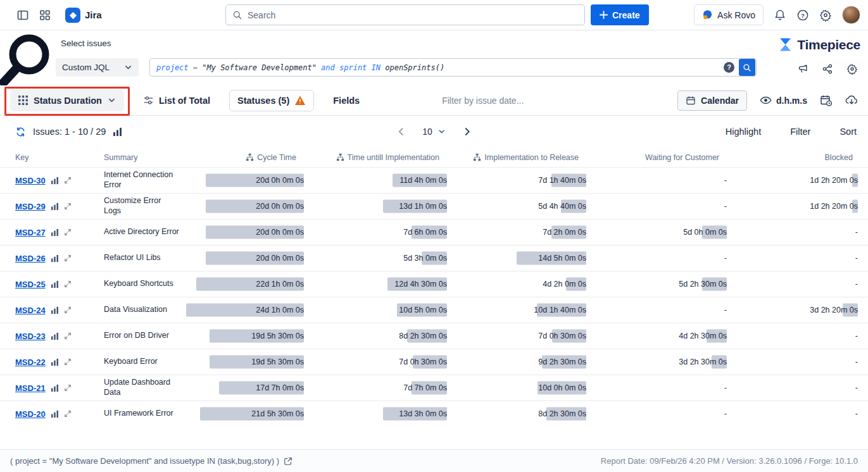 This screenshot has width=868, height=472. What do you see at coordinates (177, 100) in the screenshot?
I see `list-of-total-button: List of Total` at bounding box center [177, 100].